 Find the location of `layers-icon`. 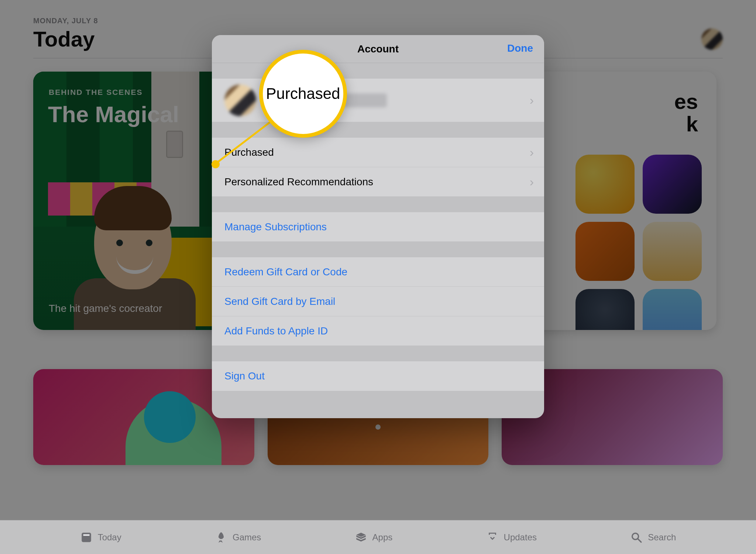

layers-icon is located at coordinates (361, 537).